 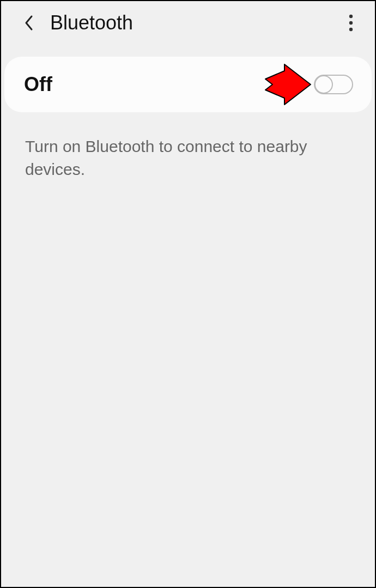 I want to click on page-title: Bluetooth, so click(x=92, y=23).